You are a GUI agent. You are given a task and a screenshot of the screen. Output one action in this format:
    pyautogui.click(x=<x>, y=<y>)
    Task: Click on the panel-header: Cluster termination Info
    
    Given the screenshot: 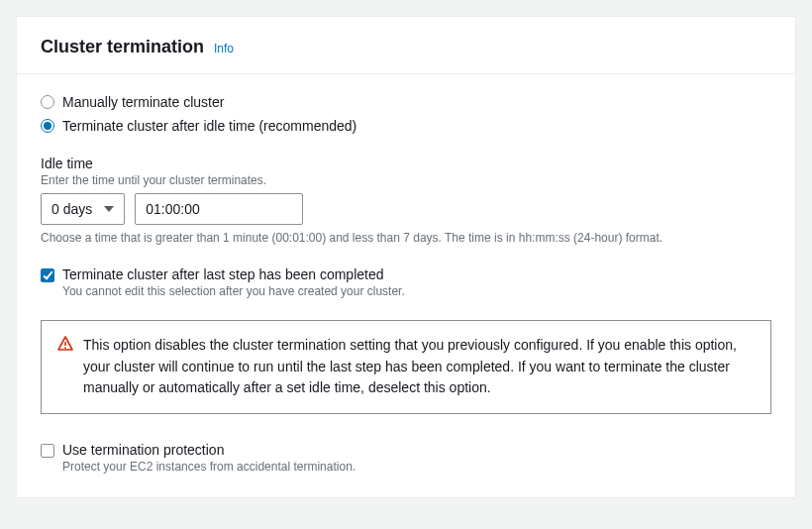 What is the action you would take?
    pyautogui.click(x=406, y=46)
    